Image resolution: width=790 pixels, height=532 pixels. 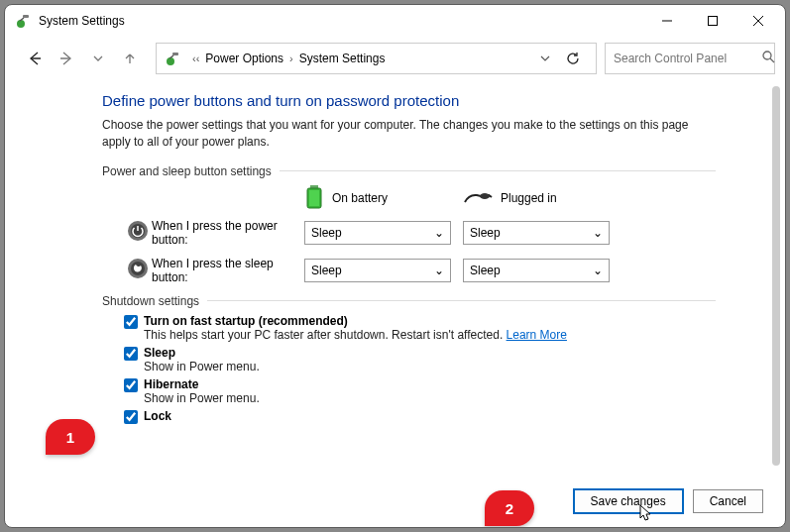 I want to click on save-changes-button: Save changes, so click(x=628, y=501).